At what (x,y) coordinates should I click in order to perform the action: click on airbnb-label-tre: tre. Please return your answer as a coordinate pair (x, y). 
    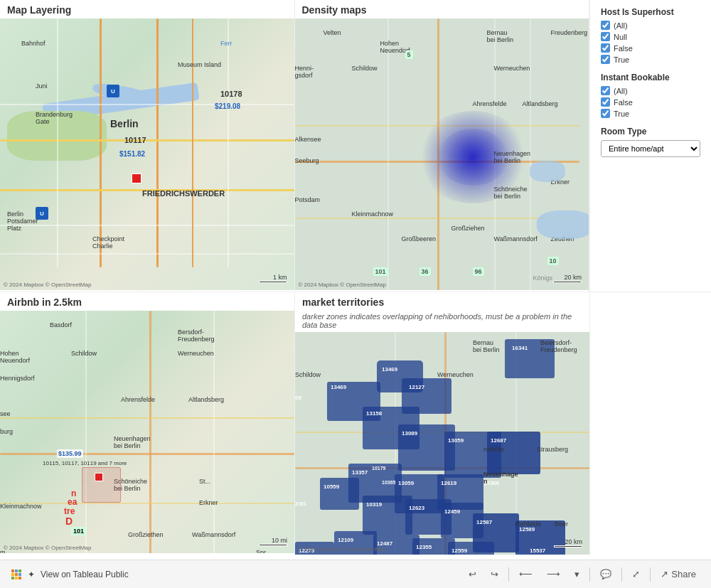
    Looking at the image, I should click on (70, 511).